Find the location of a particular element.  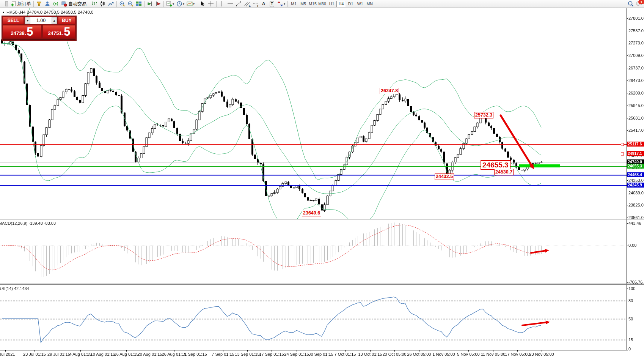

cursor-icon is located at coordinates (203, 4).